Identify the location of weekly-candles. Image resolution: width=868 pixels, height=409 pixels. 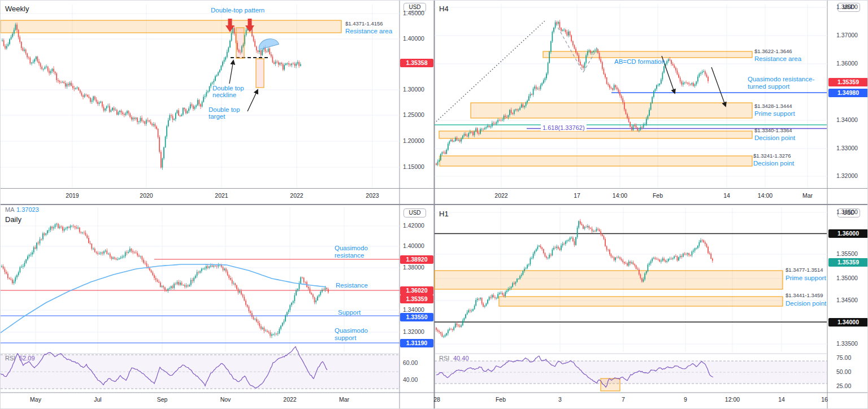
(151, 95).